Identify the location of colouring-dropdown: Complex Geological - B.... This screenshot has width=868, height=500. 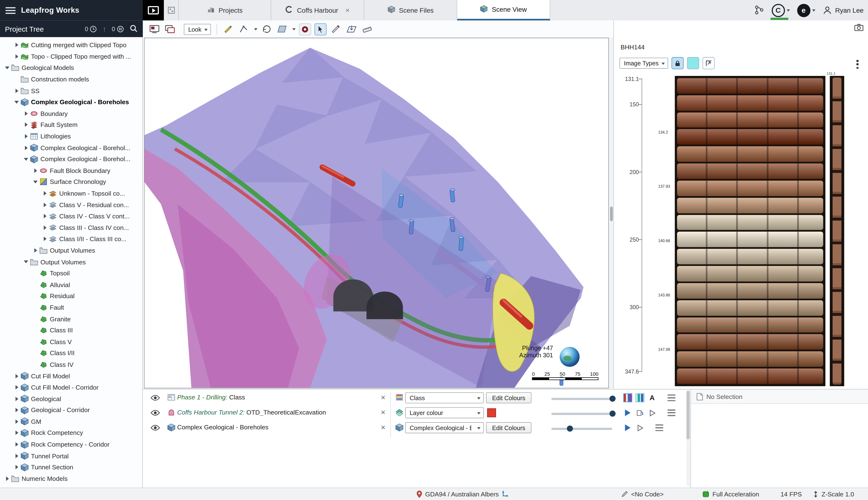
(445, 428).